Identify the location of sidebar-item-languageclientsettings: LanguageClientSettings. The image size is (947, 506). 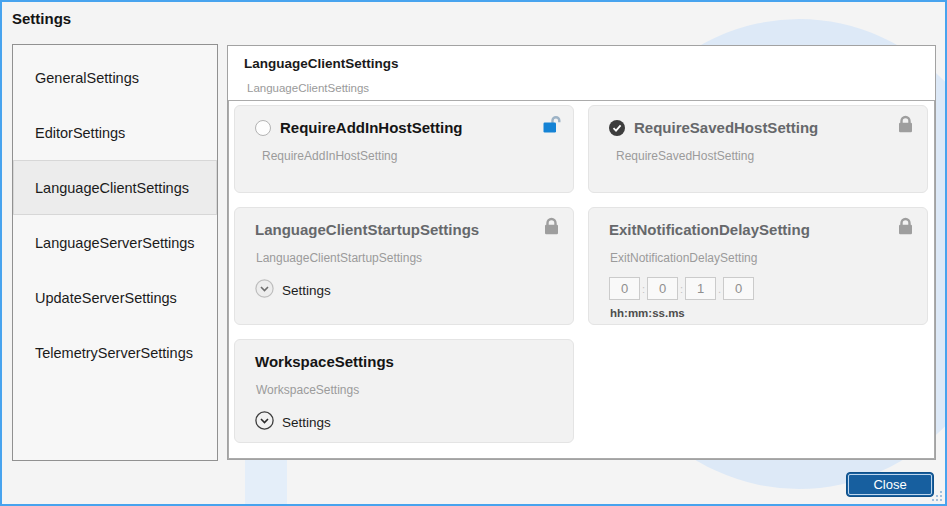
(115, 188).